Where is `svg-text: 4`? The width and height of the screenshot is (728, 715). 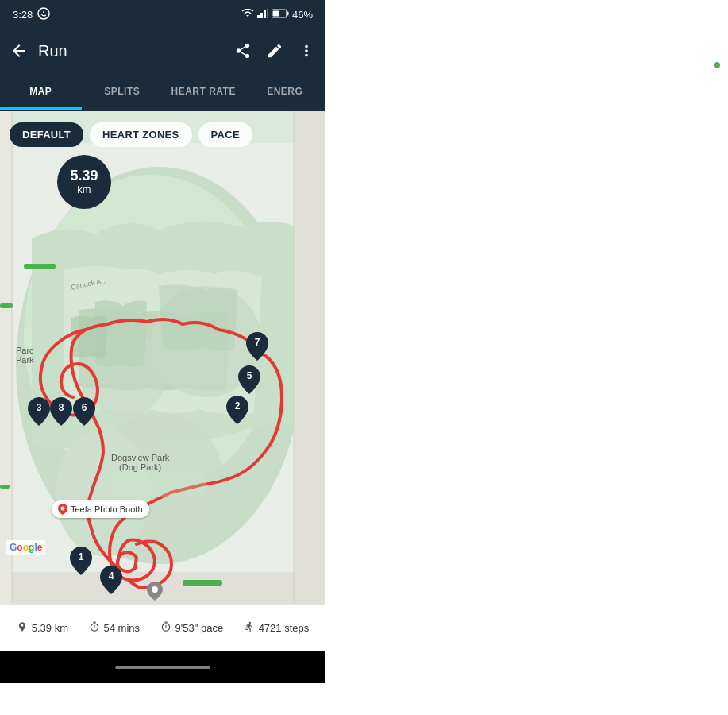
svg-text: 4 is located at coordinates (111, 576).